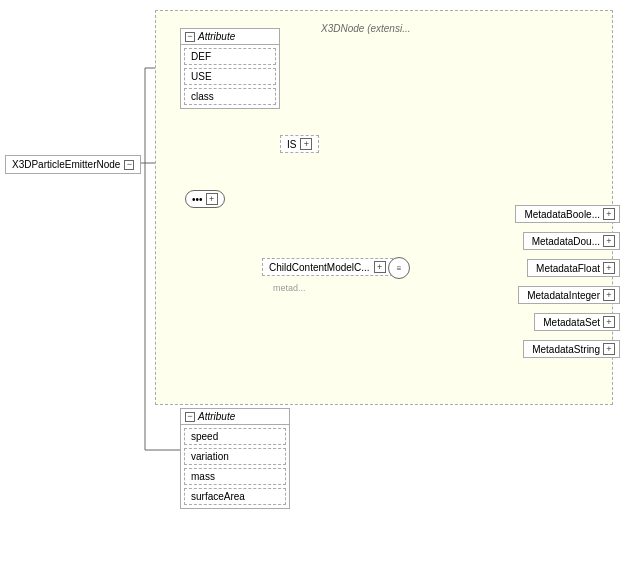 This screenshot has height=572, width=628. Describe the element at coordinates (230, 76) in the screenshot. I see `attr-use: USE` at that location.